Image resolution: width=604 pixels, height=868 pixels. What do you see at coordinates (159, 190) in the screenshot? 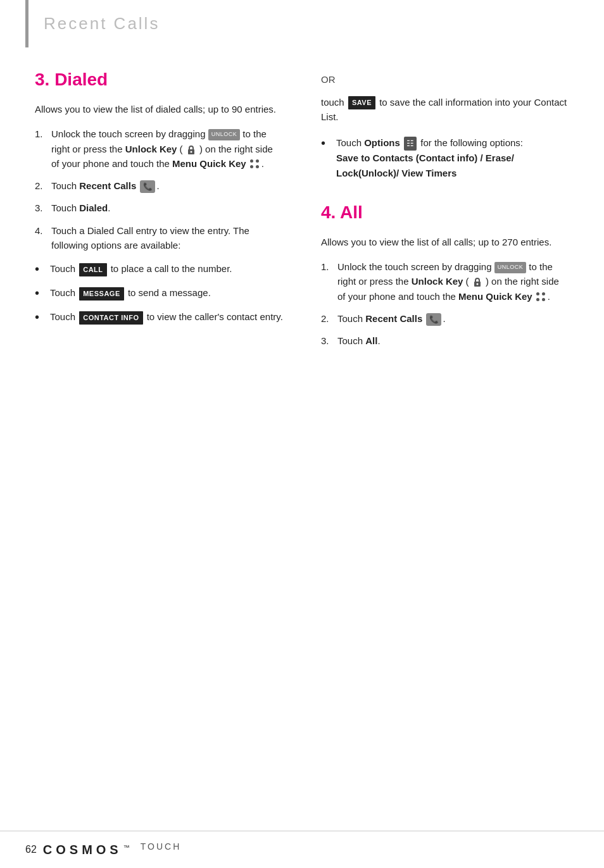
I see `section3-steps: 1. Unlock the touch screen by dragging U…` at bounding box center [159, 190].